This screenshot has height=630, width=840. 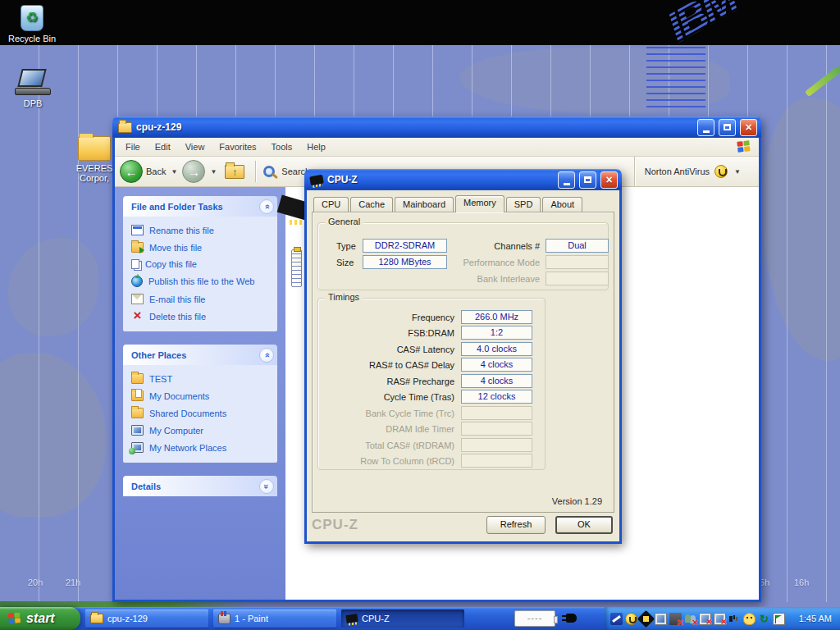 What do you see at coordinates (535, 619) in the screenshot?
I see `battery-meter: ----` at bounding box center [535, 619].